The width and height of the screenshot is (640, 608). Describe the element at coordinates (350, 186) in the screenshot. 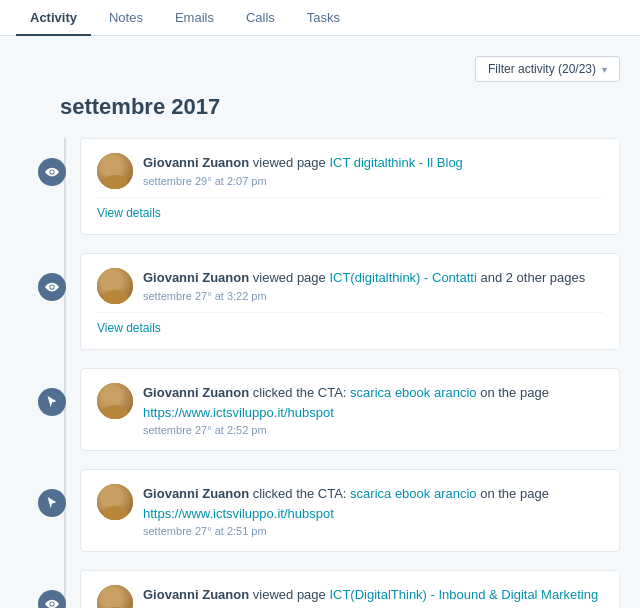

I see `activity-item: Giovanni Zuanon viewed page ICT digitalt…` at that location.